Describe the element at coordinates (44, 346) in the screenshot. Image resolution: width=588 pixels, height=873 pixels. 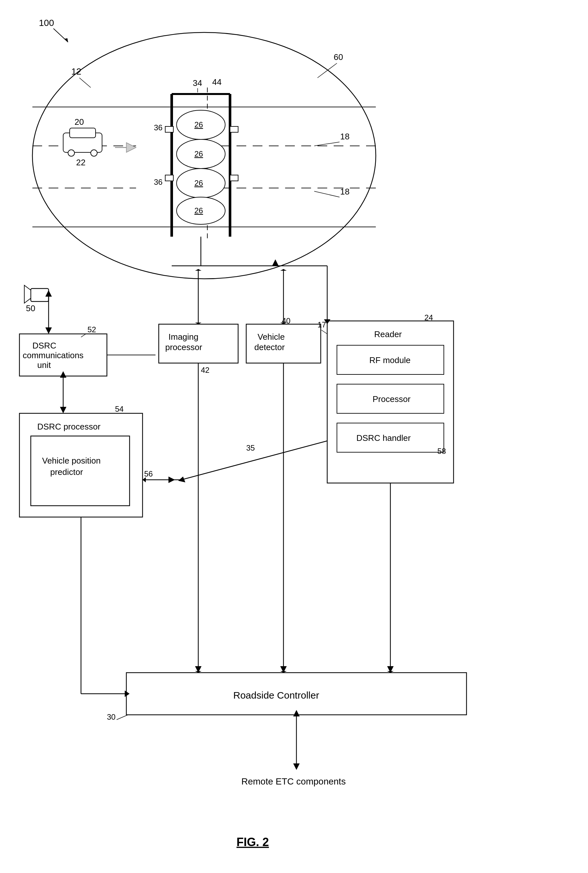
I see `dsrc-comm-label1: DSRC` at that location.